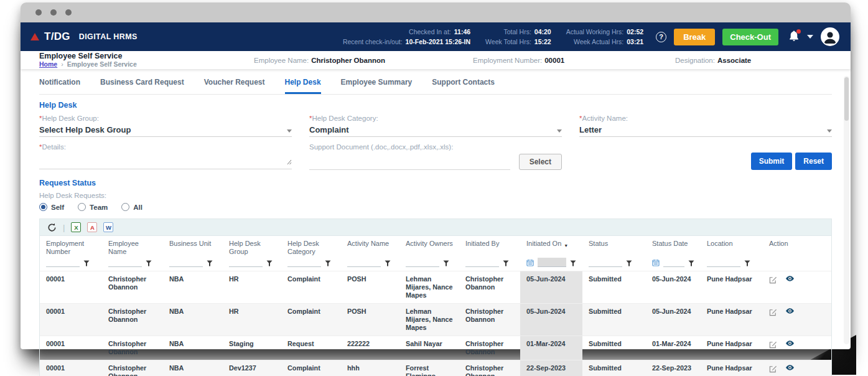 This screenshot has width=868, height=376. What do you see at coordinates (303, 86) in the screenshot?
I see `tab: Help Desk` at bounding box center [303, 86].